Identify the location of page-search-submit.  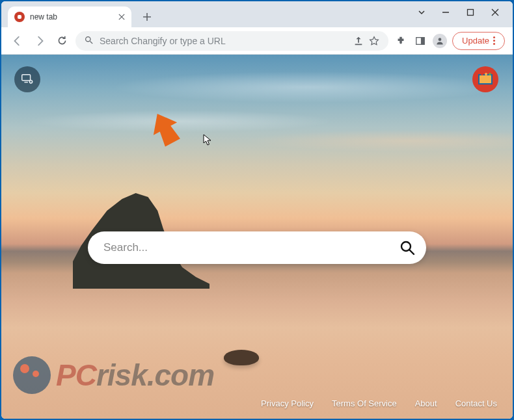
(407, 248).